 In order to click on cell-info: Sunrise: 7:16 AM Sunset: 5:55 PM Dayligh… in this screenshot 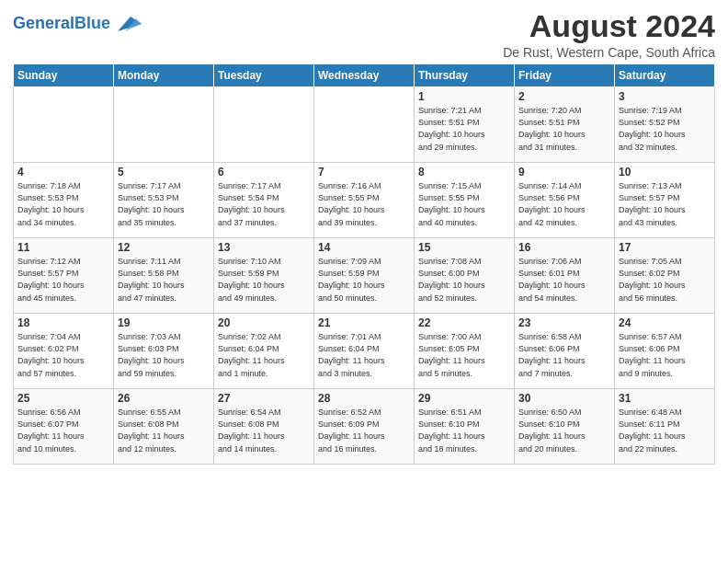, I will do `click(364, 204)`.